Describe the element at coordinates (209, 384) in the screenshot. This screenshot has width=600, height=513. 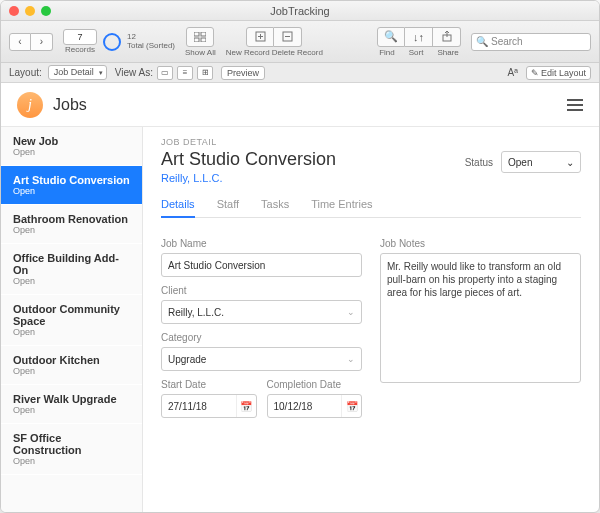
I see `start-date-label: Start Date` at that location.